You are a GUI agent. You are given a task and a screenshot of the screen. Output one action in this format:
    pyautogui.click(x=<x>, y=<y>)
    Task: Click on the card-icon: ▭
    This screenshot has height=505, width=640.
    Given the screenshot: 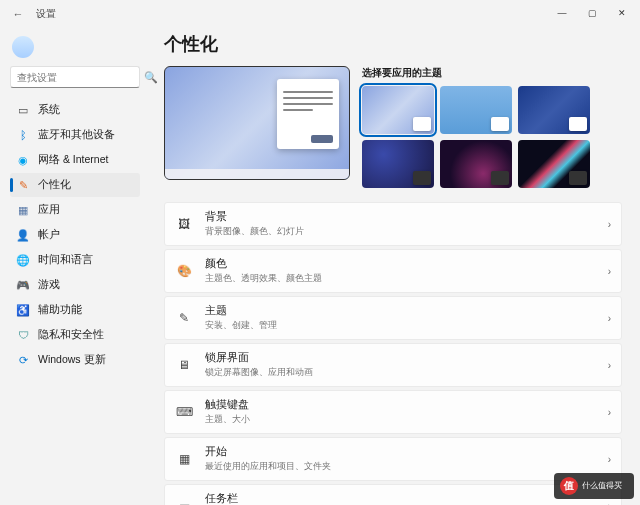 What is the action you would take?
    pyautogui.click(x=184, y=501)
    